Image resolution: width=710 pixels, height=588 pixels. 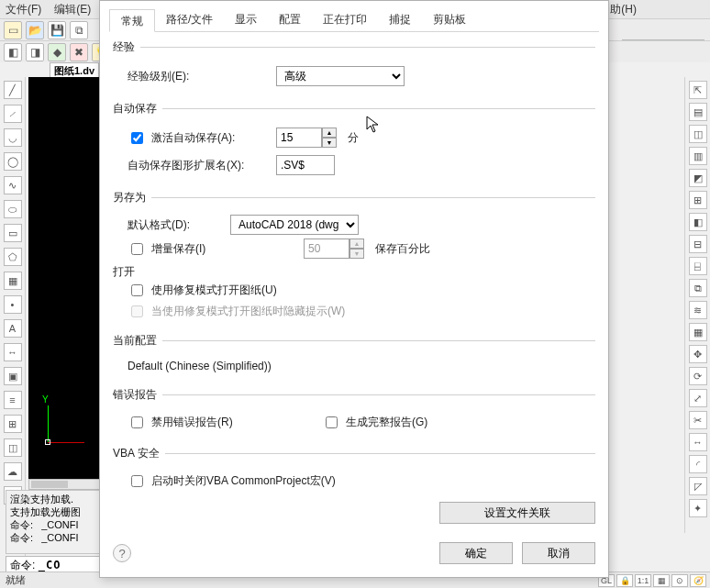 What do you see at coordinates (449, 20) in the screenshot?
I see `tab-clipboard: 剪贴板` at bounding box center [449, 20].